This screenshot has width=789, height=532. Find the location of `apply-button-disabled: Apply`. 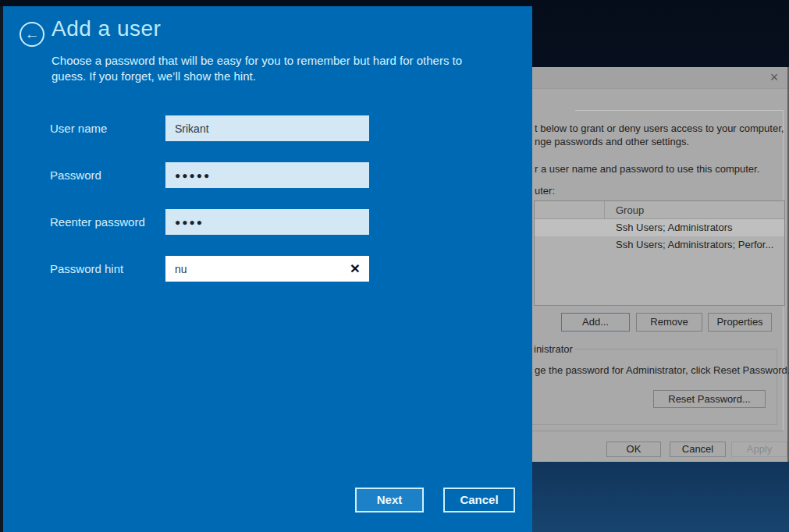

apply-button-disabled: Apply is located at coordinates (759, 449).